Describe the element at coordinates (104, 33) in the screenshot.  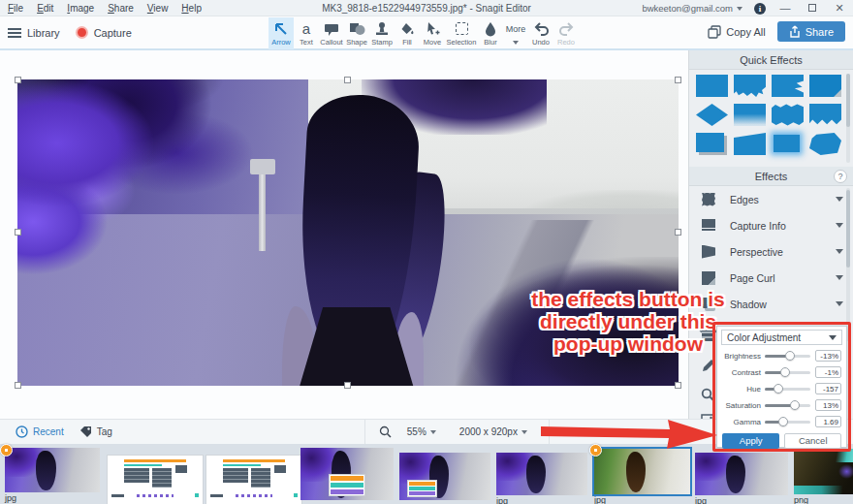
I see `capture-button: Capture` at that location.